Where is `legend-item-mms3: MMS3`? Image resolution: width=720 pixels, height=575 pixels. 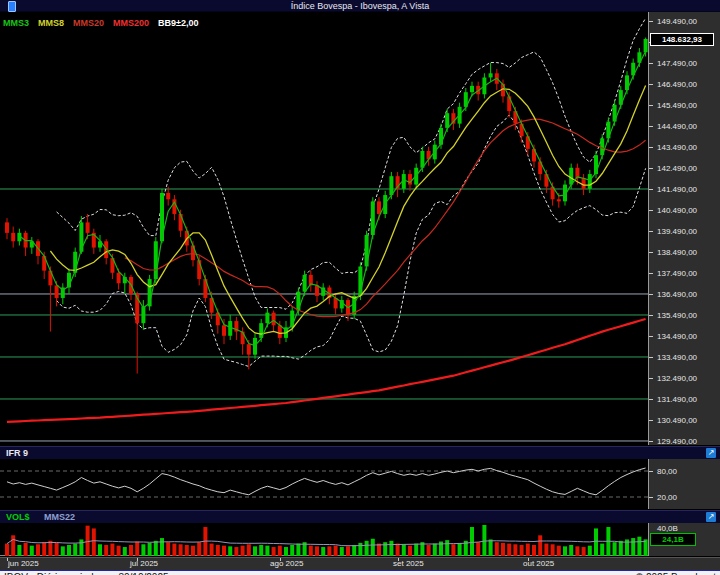
legend-item-mms3: MMS3 is located at coordinates (16, 23).